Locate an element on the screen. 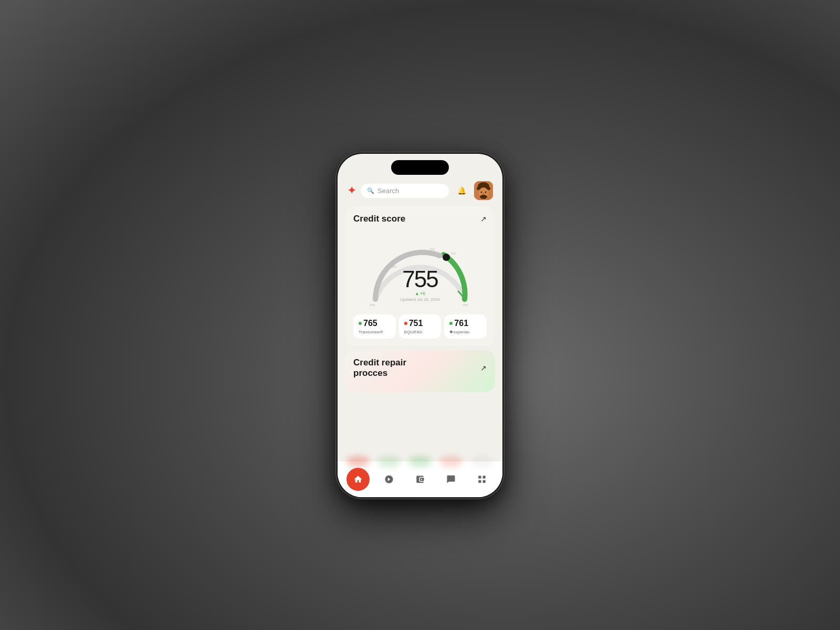 The width and height of the screenshot is (840, 630). avatar-svg is located at coordinates (484, 191).